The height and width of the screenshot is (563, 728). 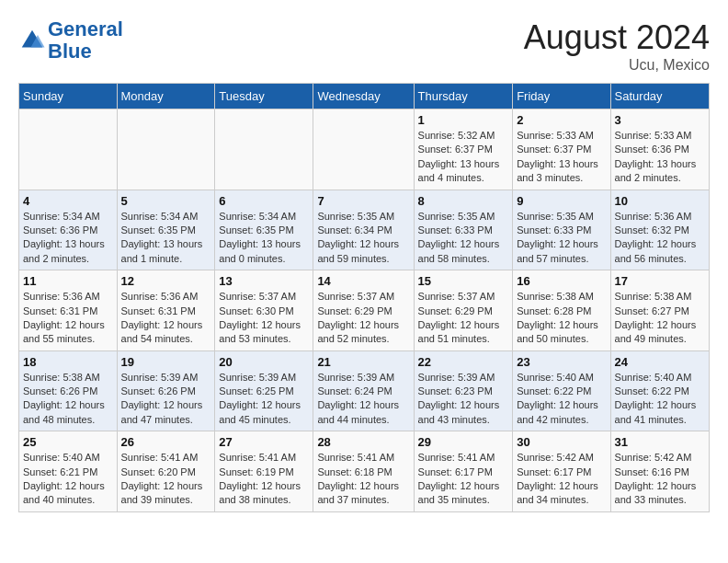 What do you see at coordinates (85, 29) in the screenshot?
I see `logo-line1: General` at bounding box center [85, 29].